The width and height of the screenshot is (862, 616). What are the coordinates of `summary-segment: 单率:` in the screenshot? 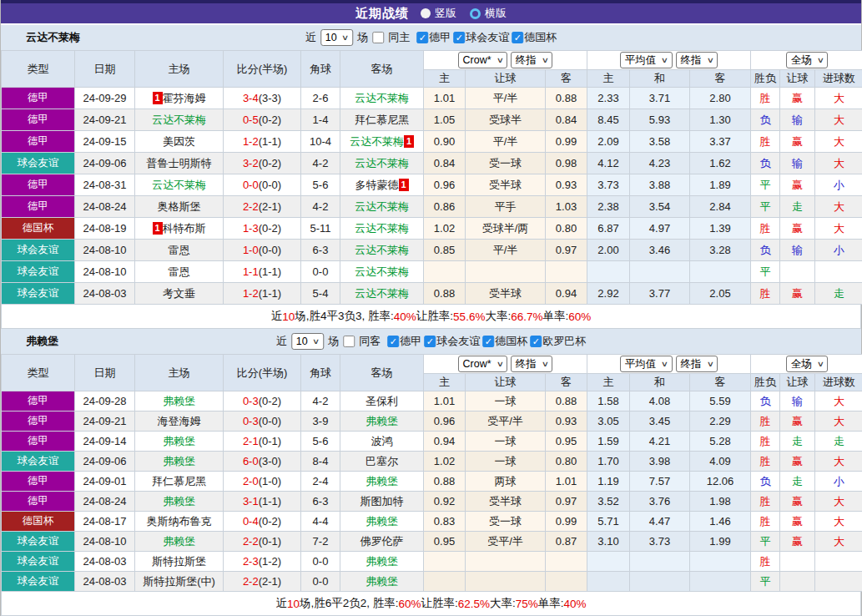 It's located at (551, 603).